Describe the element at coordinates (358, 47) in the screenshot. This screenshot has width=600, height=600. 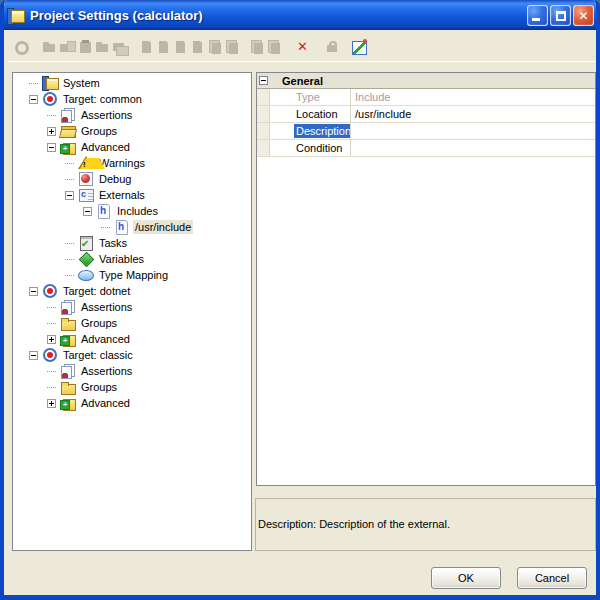
I see `toolbar-button-16-edit` at that location.